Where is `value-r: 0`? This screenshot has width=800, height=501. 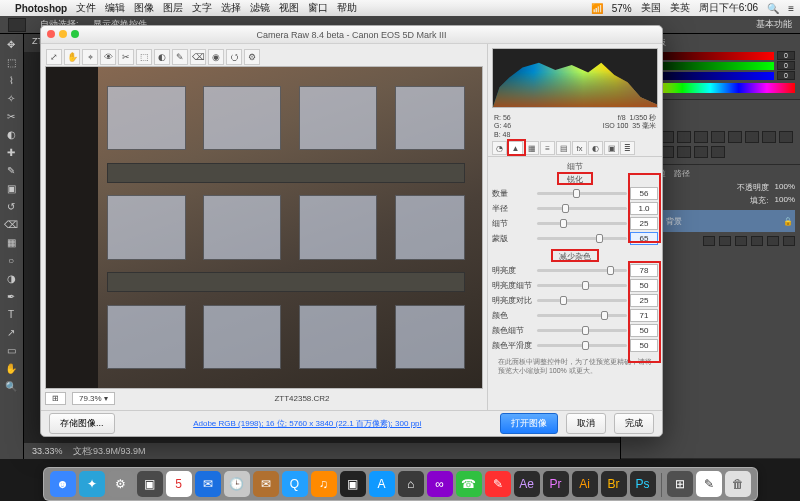
value-r: 0 is located at coordinates (786, 56).